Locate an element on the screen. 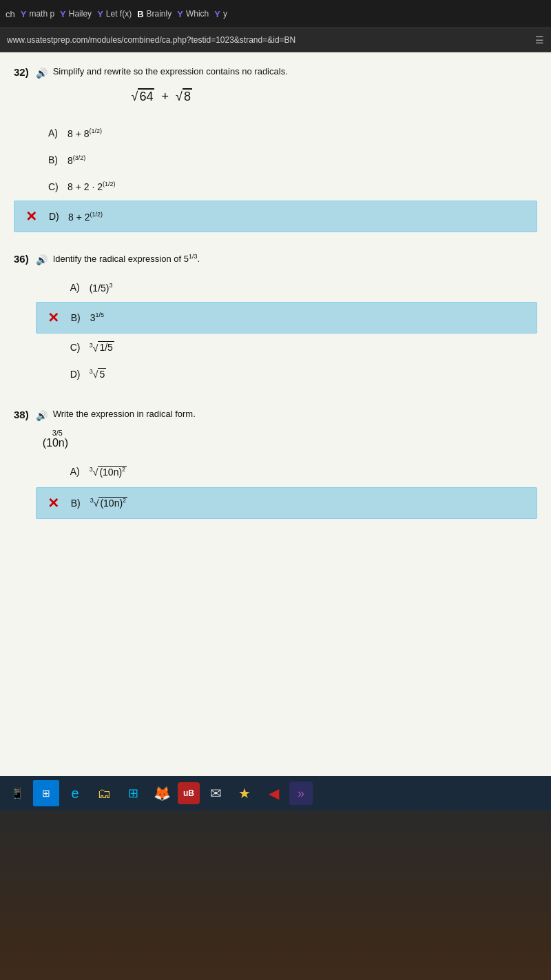 This screenshot has width=551, height=980. speaker-icon-32: 🔊 is located at coordinates (41, 73).